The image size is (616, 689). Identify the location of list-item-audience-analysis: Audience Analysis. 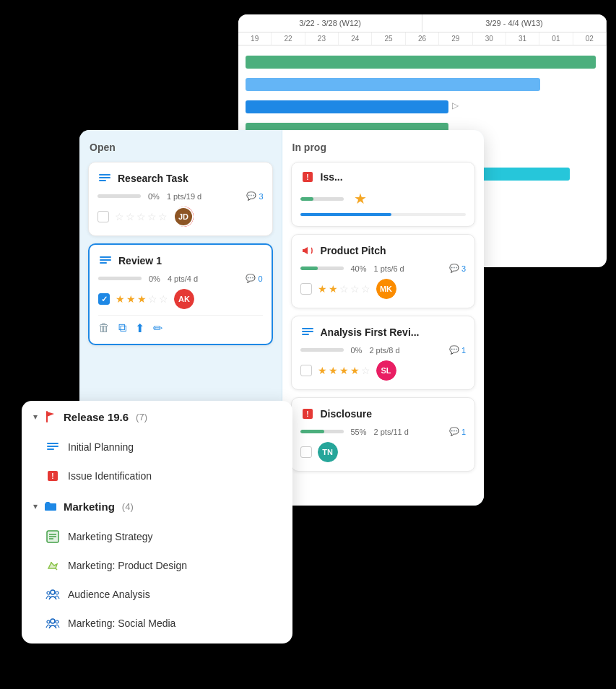
(157, 594).